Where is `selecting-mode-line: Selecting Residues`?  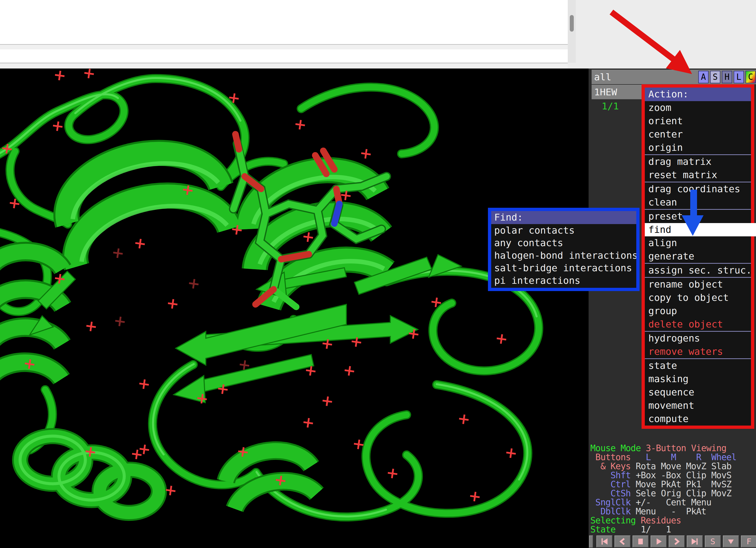
selecting-mode-line: Selecting Residues is located at coordinates (673, 520).